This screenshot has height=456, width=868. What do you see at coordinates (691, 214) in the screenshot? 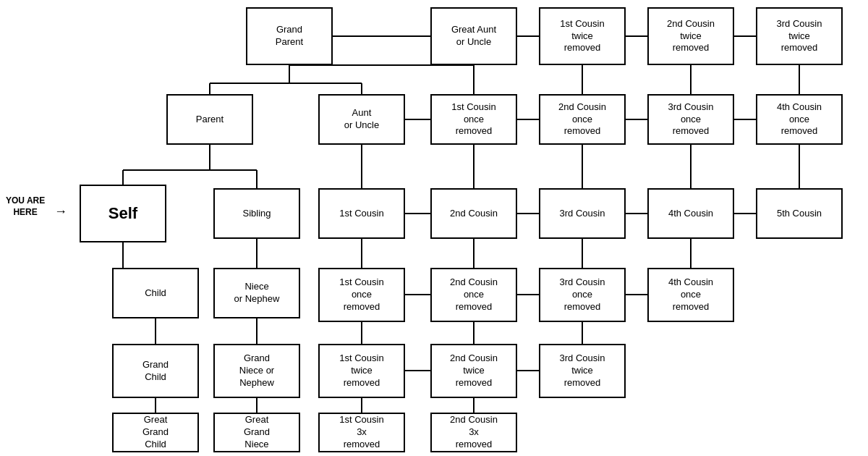
I see `box-4th-cousin: 4th Cousin` at bounding box center [691, 214].